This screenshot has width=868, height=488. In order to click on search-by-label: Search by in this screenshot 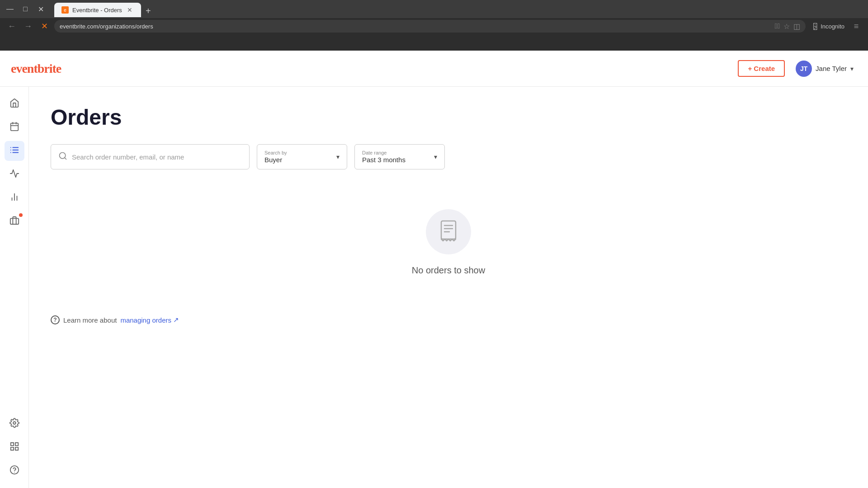, I will do `click(276, 153)`.